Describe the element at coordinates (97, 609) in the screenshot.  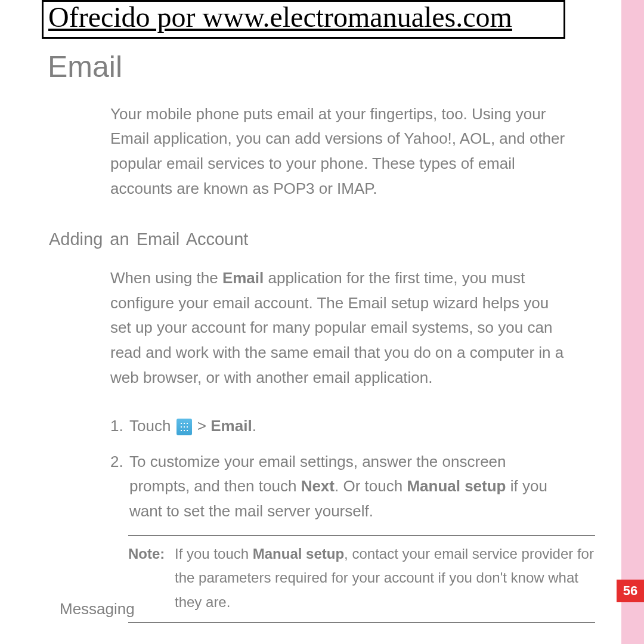
I see `footer-chapter: Messaging` at that location.